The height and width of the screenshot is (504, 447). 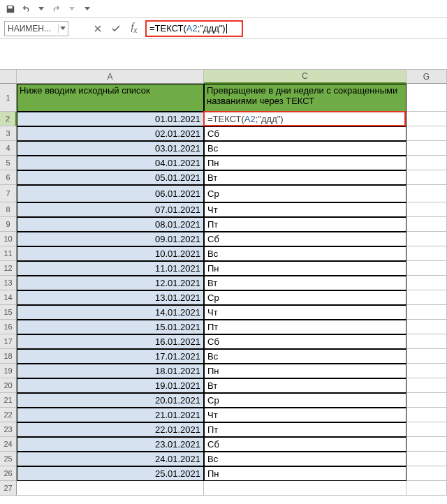 What do you see at coordinates (110, 177) in the screenshot?
I see `cell-A6: 05.01.2021` at bounding box center [110, 177].